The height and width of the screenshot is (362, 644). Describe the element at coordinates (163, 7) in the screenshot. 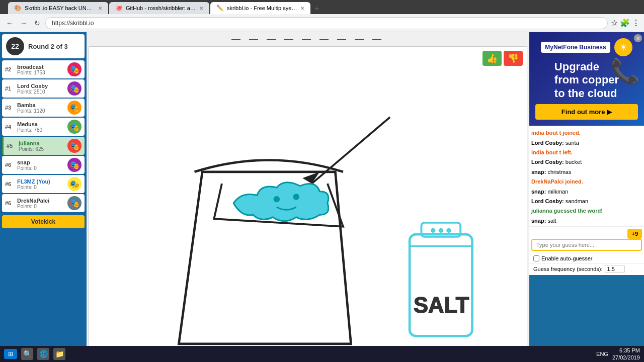

I see `browser-tabs: 🎨Skribbl.io EASY hack UNPATCH...✕🐙GitHub…` at that location.